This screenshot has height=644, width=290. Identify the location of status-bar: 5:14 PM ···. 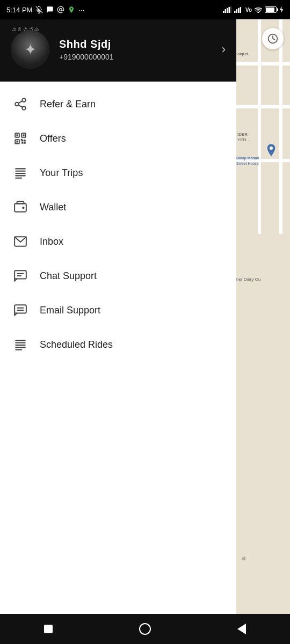
(145, 10).